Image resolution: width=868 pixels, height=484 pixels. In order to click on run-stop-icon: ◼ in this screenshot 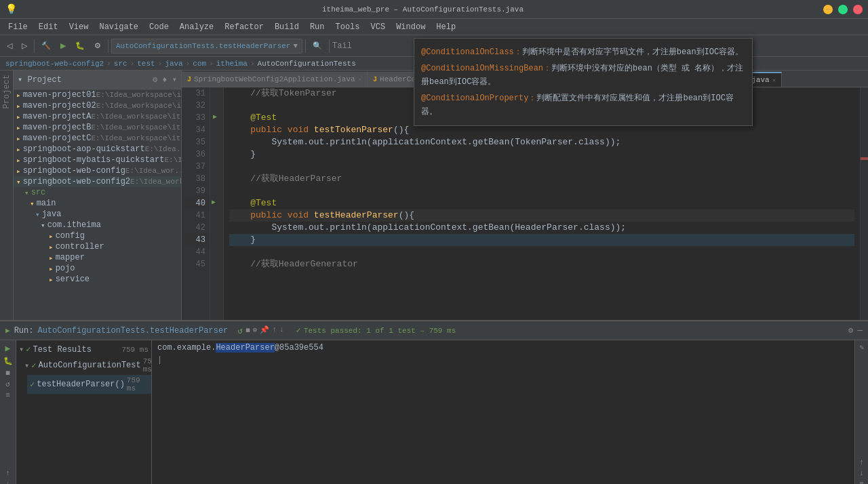, I will do `click(8, 373)`.